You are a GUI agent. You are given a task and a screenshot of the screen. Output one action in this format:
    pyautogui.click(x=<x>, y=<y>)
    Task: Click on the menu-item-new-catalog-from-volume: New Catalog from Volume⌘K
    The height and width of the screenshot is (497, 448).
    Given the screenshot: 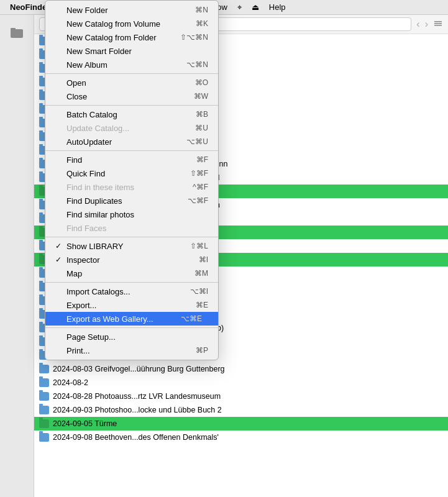 What is the action you would take?
    pyautogui.click(x=132, y=24)
    